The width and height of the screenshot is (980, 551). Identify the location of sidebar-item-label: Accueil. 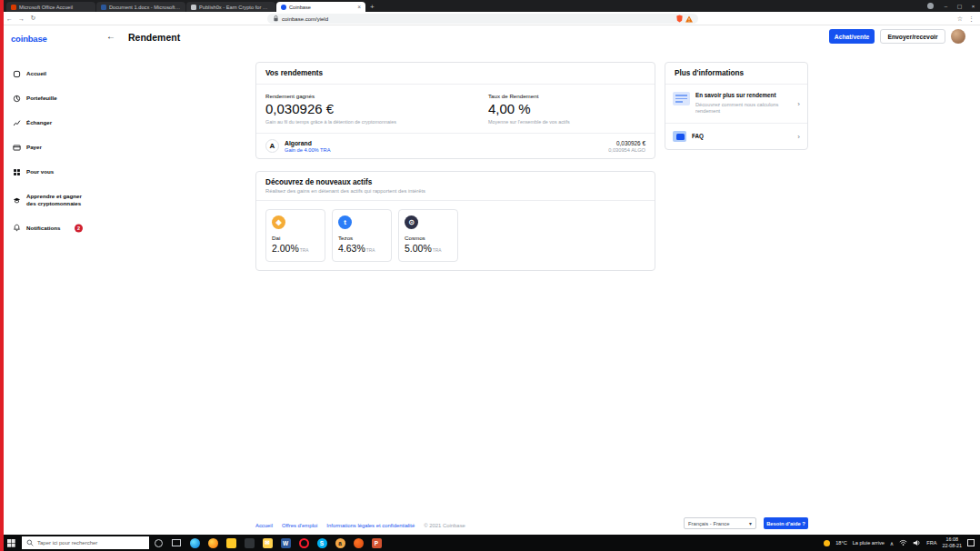
(36, 74).